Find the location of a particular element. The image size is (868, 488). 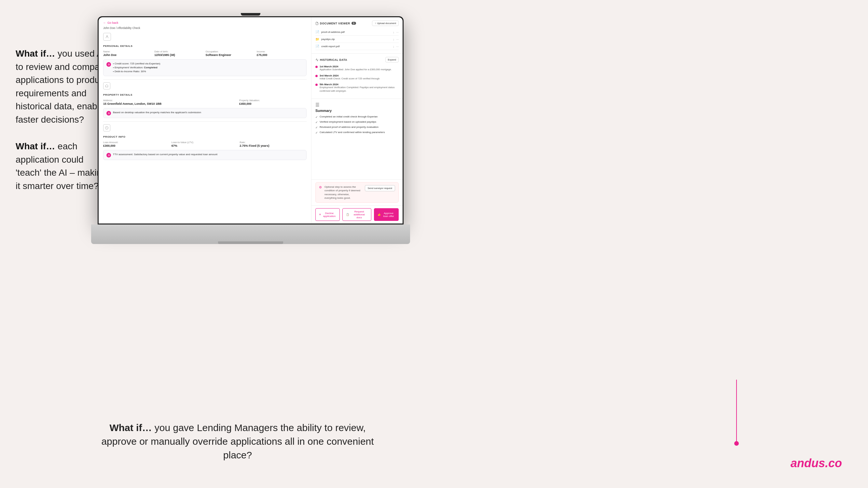

timeline-item-2: 3rd March 2024 Initial Credit Check: Cre… is located at coordinates (357, 77).